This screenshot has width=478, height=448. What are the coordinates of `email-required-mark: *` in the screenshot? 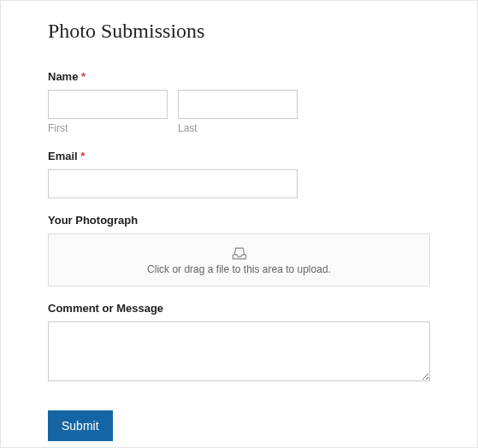 It's located at (82, 156).